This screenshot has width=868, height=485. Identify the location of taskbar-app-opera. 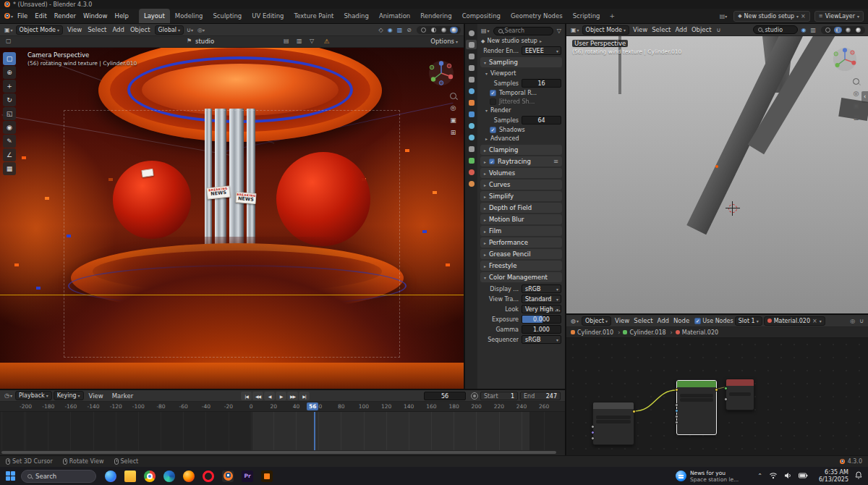
(208, 476).